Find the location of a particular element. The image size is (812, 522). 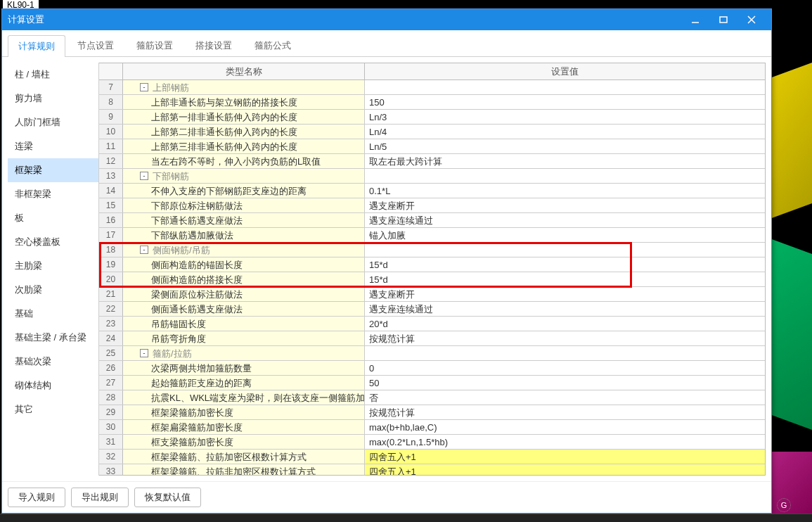

sidebar-item-12: 基础次梁 is located at coordinates (53, 362).